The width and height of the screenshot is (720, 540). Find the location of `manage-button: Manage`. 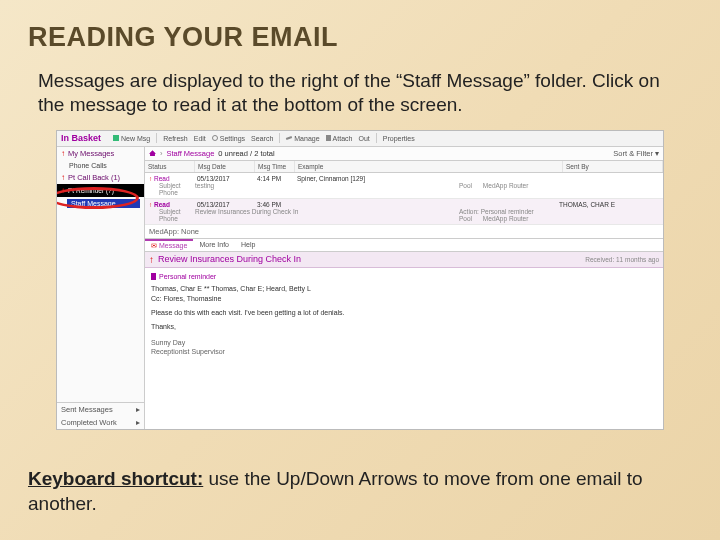

manage-button: Manage is located at coordinates (302, 138).